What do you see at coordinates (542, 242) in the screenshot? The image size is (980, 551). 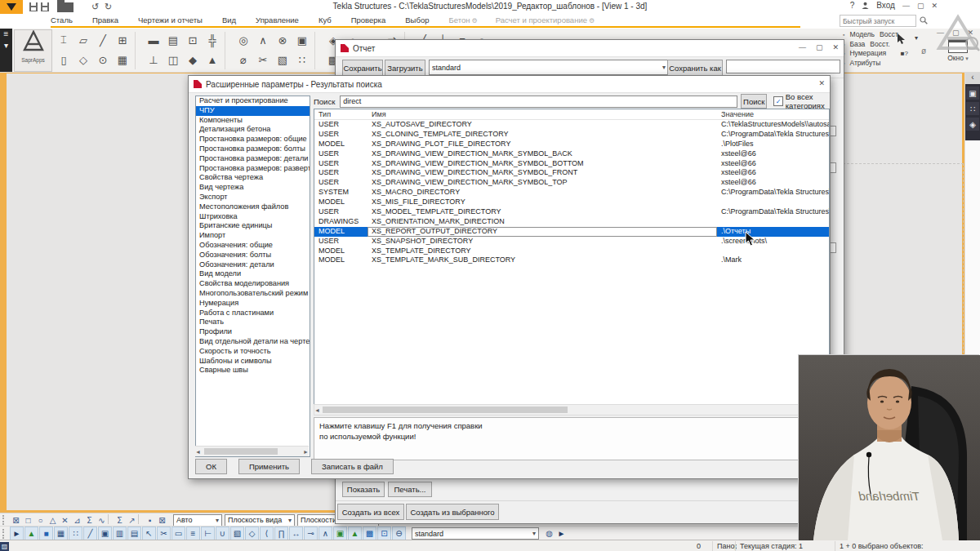 I see `row-name: XS_SNAPSHOT_DIRECTORY` at bounding box center [542, 242].